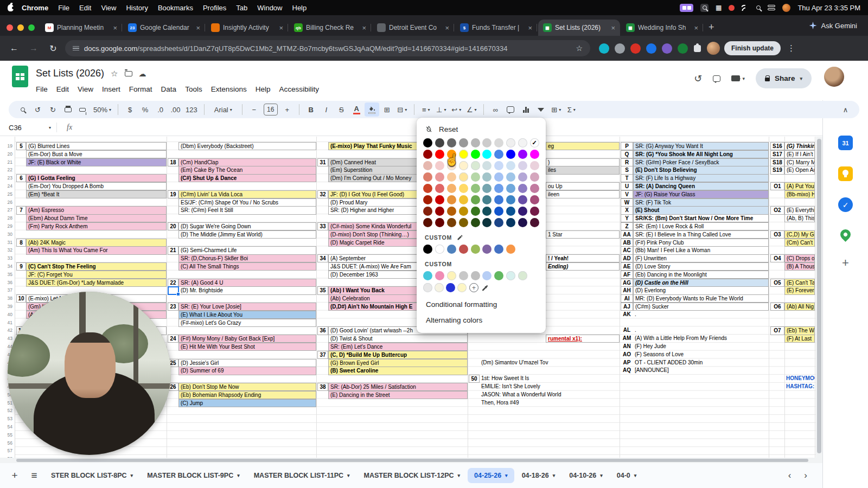 The height and width of the screenshot is (488, 868). What do you see at coordinates (97, 267) in the screenshot?
I see `sheet-cell: (C) Can't Stop The Feeling` at bounding box center [97, 267].